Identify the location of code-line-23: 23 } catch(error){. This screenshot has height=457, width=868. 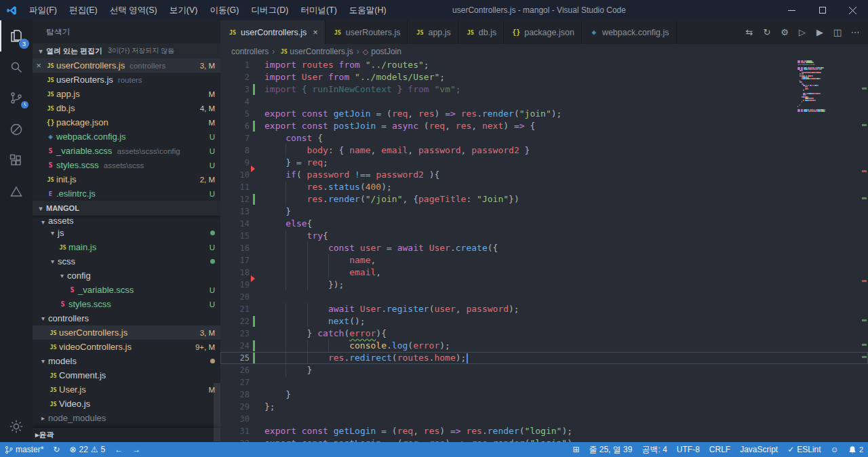
(544, 334).